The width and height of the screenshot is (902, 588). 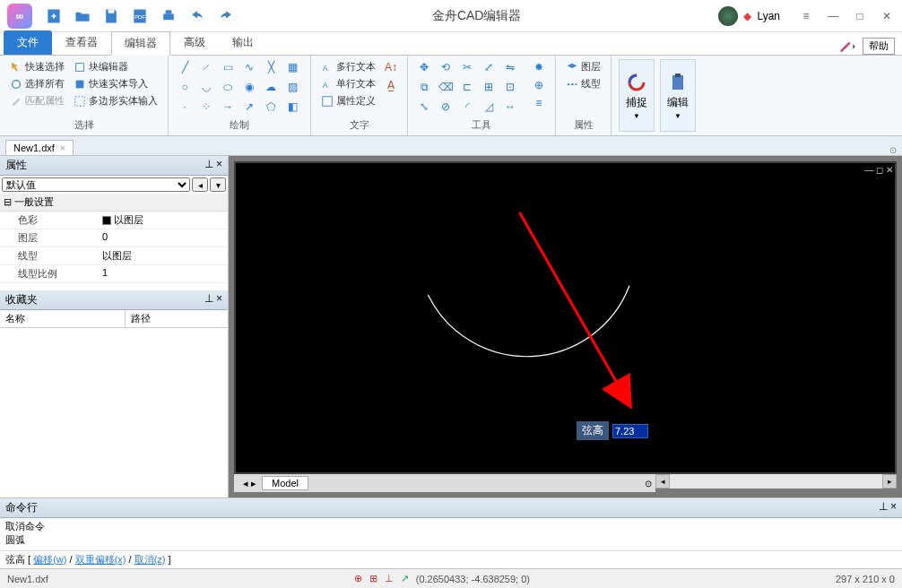 I want to click on cmd-option-cancel: 取消(z), so click(x=151, y=559).